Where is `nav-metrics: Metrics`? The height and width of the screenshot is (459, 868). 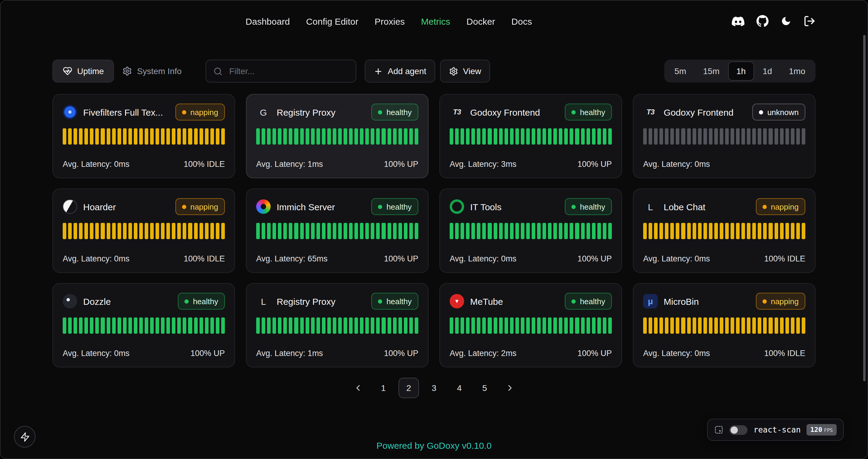
nav-metrics: Metrics is located at coordinates (436, 21).